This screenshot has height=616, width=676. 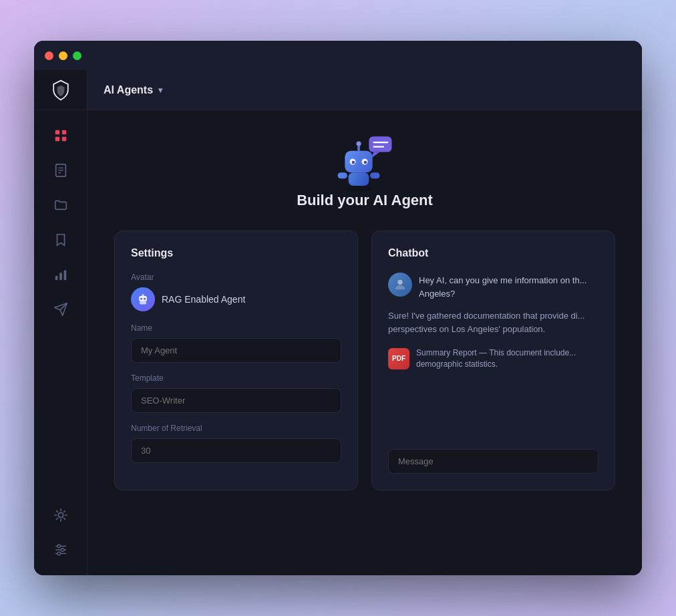 I want to click on top-header: AI Agents ▾, so click(x=365, y=90).